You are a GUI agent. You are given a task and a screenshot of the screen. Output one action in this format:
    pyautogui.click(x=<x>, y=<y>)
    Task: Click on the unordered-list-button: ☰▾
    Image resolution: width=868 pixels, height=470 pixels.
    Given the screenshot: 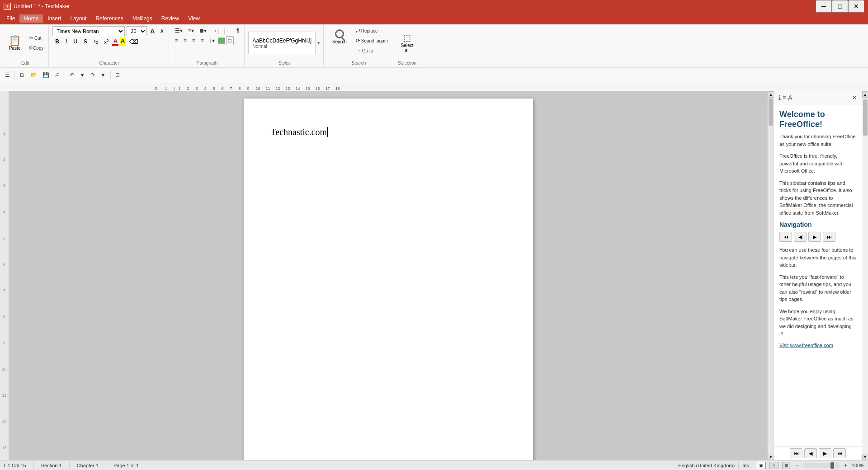 What is the action you would take?
    pyautogui.click(x=179, y=31)
    